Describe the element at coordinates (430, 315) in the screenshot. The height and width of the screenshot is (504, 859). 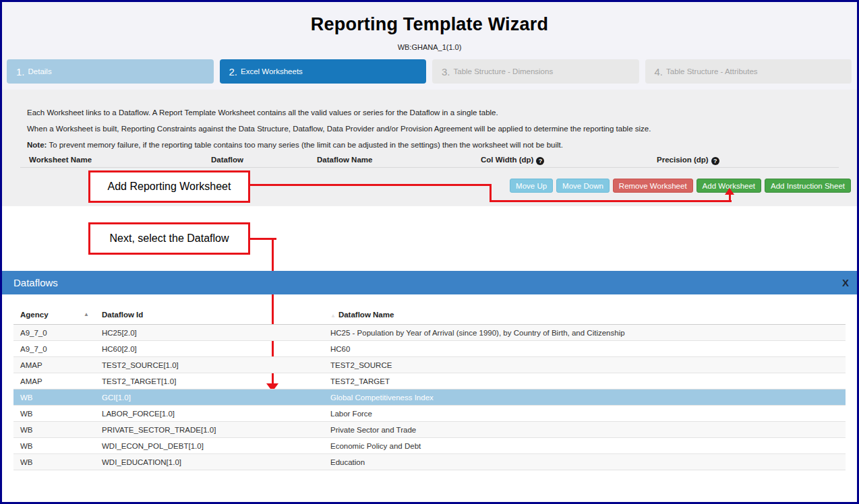
I see `dataflows-table-header: Agency ▲ Dataflow Id ▲Dataflow Name` at that location.